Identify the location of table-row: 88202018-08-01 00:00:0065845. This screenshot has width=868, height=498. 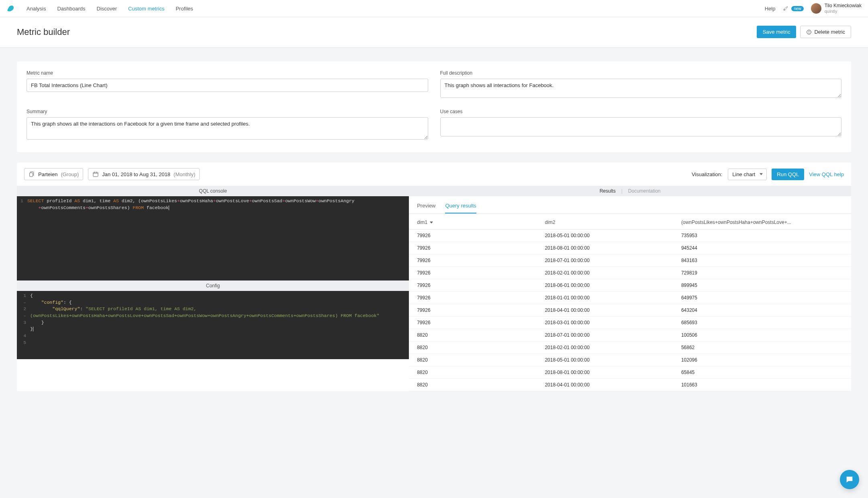
(630, 372).